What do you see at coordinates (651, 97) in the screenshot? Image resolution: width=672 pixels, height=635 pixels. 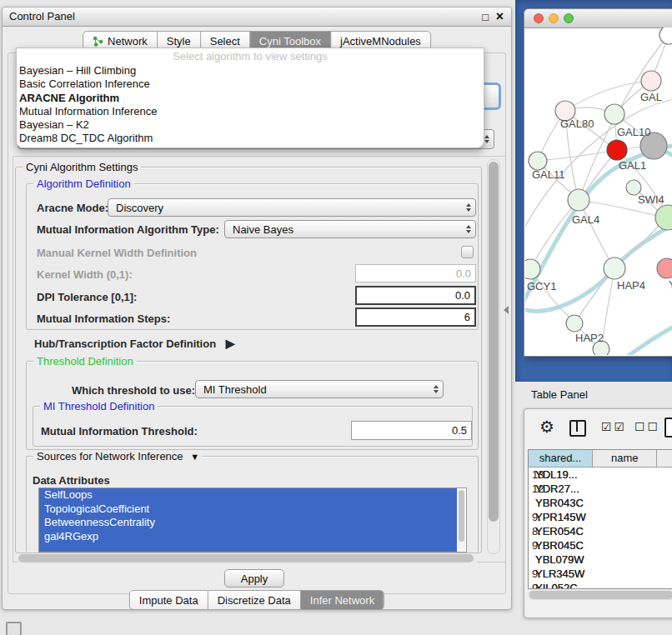 I see `node-label: GAL` at bounding box center [651, 97].